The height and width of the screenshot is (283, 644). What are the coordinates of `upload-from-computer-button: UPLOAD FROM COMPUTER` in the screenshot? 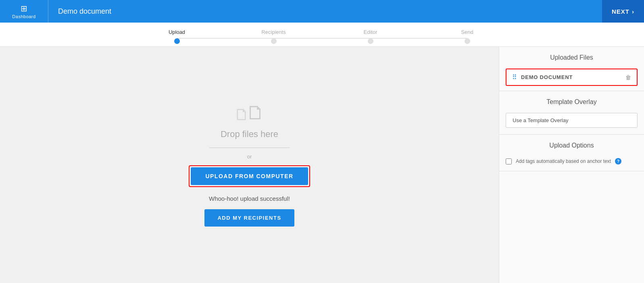 It's located at (249, 176).